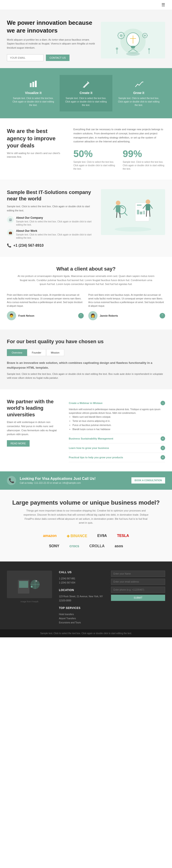 This screenshot has width=172, height=868. I want to click on accordion-header-0: Create a Webinar in Wistave −, so click(117, 403).